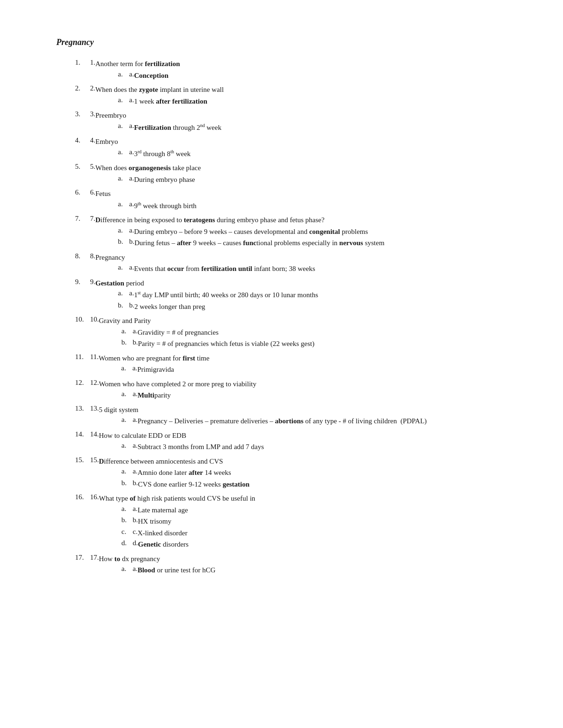 This screenshot has height=728, width=563. Describe the element at coordinates (93, 192) in the screenshot. I see `list-number: 6.` at that location.